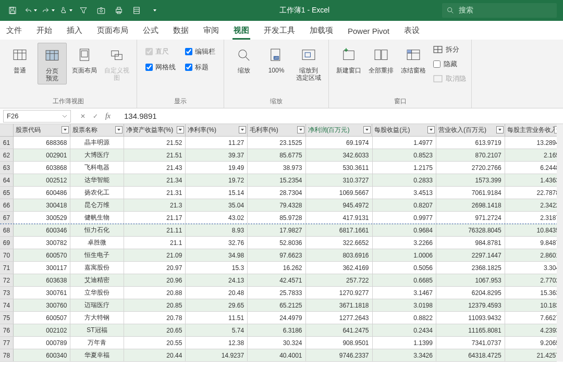  I want to click on cell: 20.88, so click(155, 293).